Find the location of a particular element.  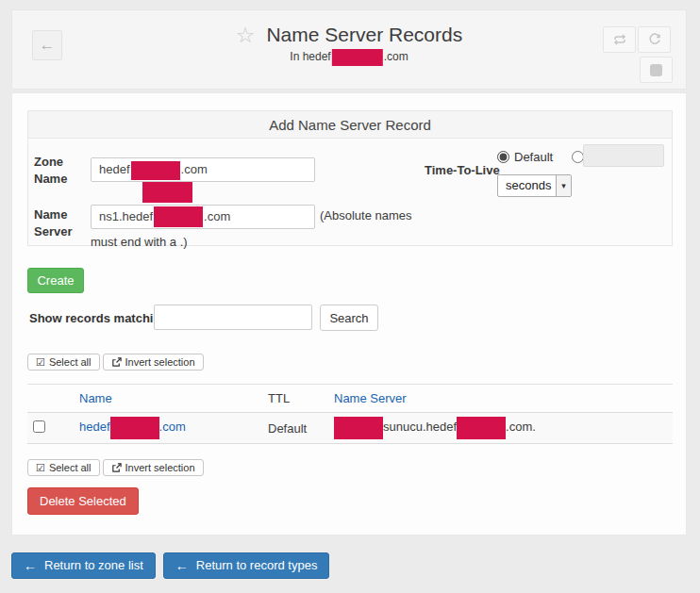

zone-value-prefix: hedef is located at coordinates (115, 170).